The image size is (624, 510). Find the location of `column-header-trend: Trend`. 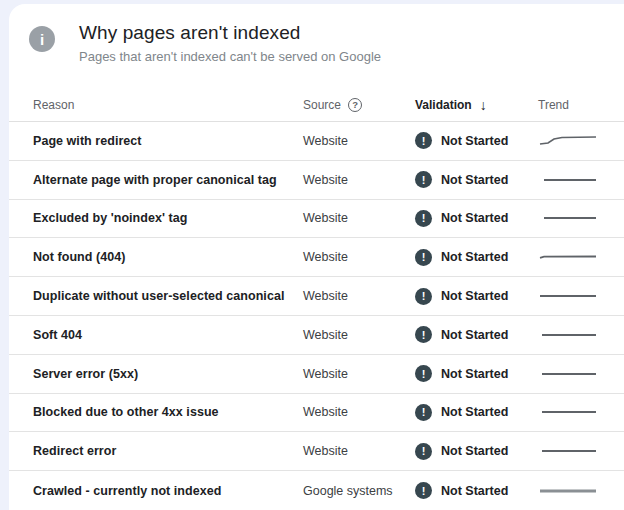

column-header-trend: Trend is located at coordinates (580, 105).